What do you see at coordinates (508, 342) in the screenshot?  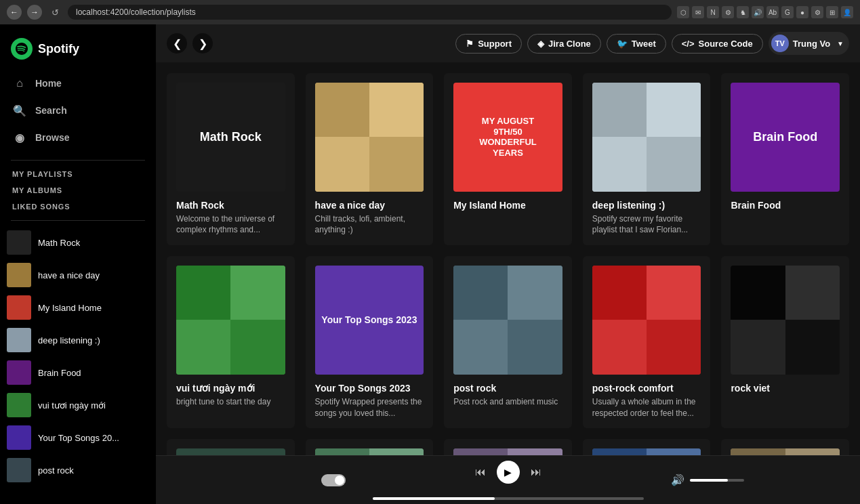 I see `playlist-card-post-rock: post rock Post rock and ambient music` at bounding box center [508, 342].